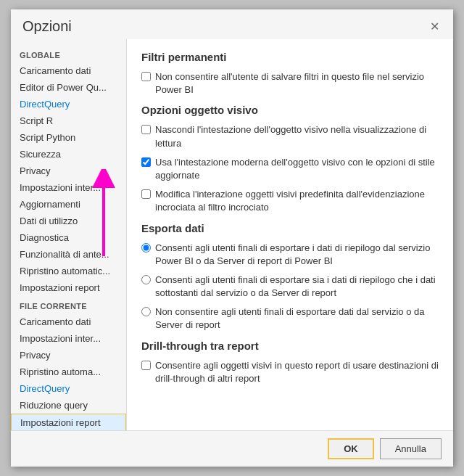  Describe the element at coordinates (290, 169) in the screenshot. I see `option-row: Usa l'intestazione moderna dell'oggetto …` at that location.